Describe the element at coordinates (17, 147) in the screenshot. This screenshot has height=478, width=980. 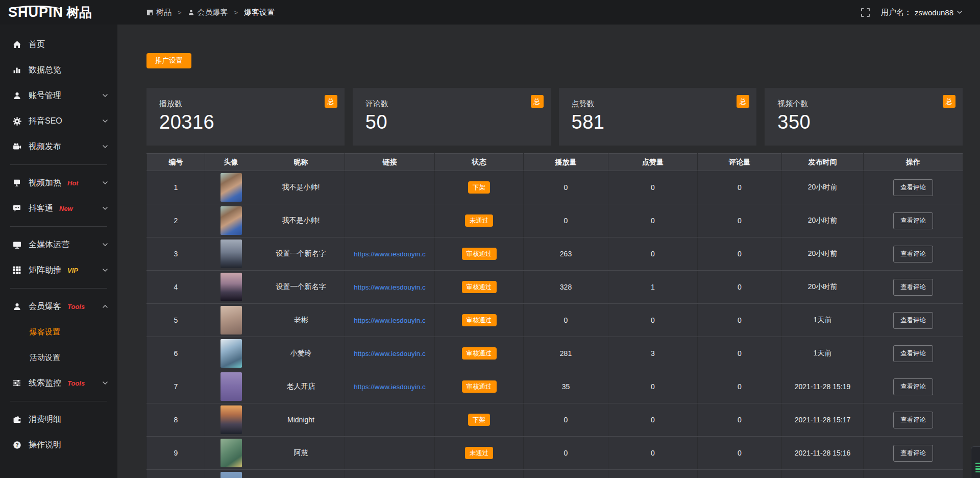
I see `video-camera-icon` at that location.